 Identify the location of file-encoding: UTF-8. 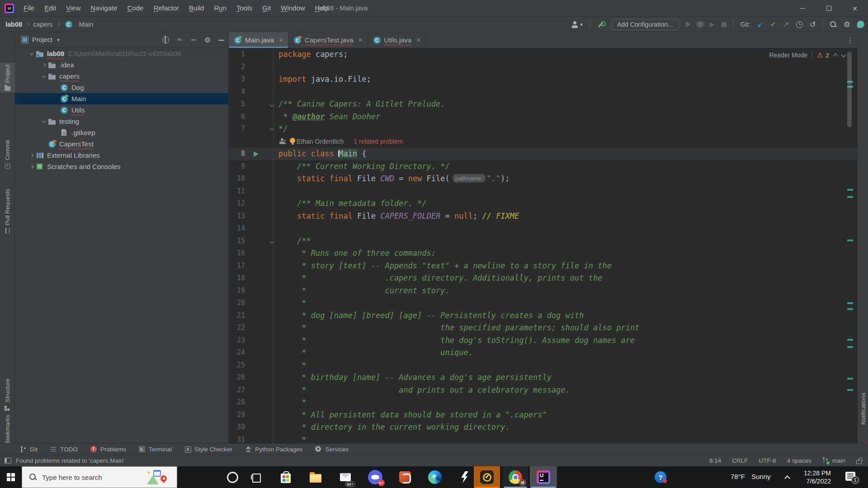
(767, 461).